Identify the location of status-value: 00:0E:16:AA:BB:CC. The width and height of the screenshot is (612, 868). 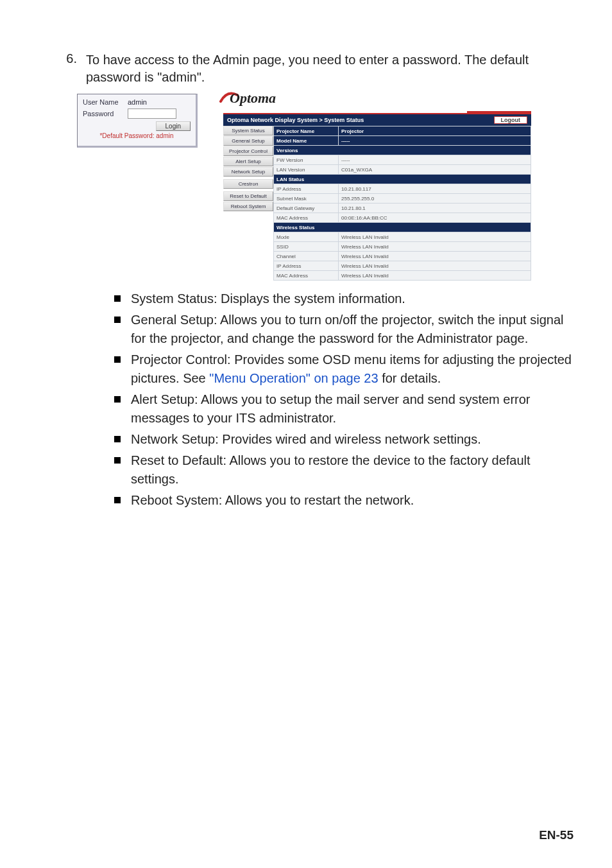
(435, 218).